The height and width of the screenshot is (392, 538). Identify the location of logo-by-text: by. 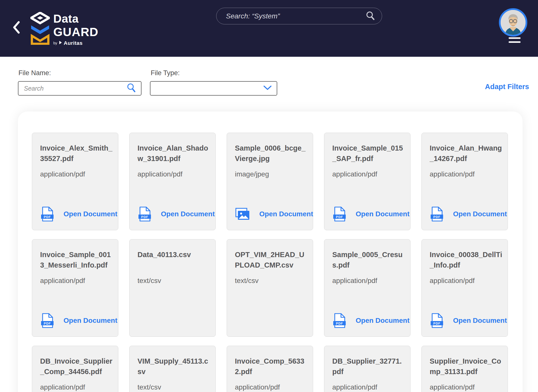
(55, 43).